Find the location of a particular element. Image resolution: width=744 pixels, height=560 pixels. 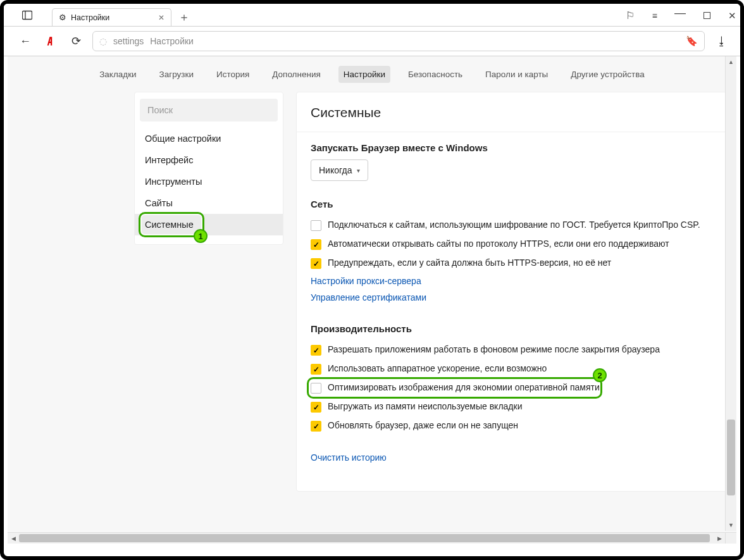

checkbox-label: Выгружать из памяти неиспользуемые вклад… is located at coordinates (425, 406).